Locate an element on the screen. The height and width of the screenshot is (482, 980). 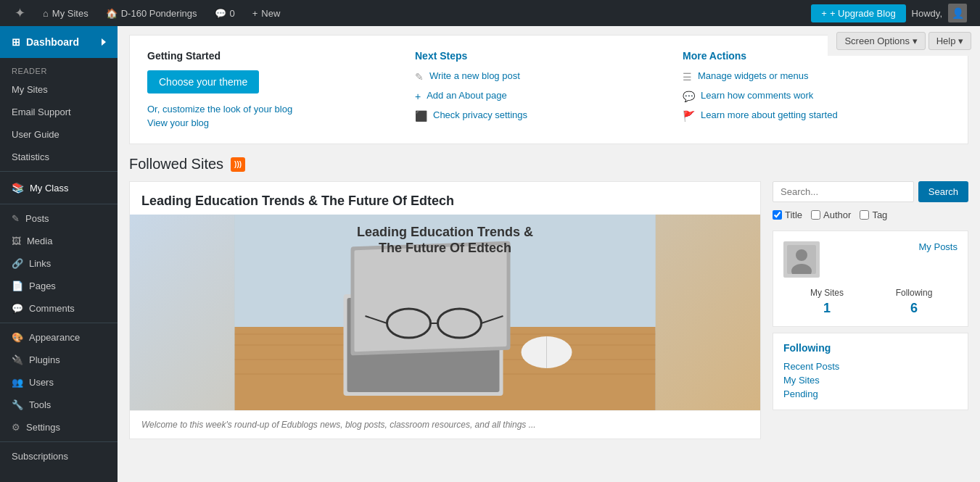
howdy-label: Howdy, is located at coordinates (927, 13).